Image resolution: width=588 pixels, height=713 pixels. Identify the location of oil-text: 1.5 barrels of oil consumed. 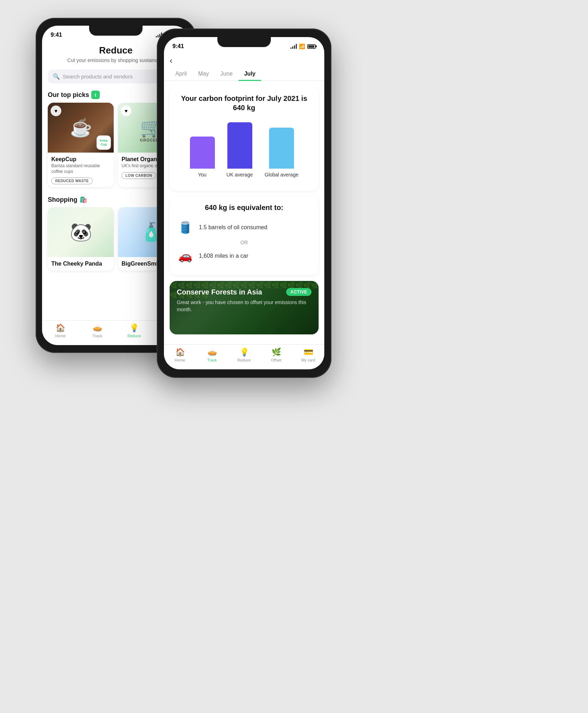
(233, 227).